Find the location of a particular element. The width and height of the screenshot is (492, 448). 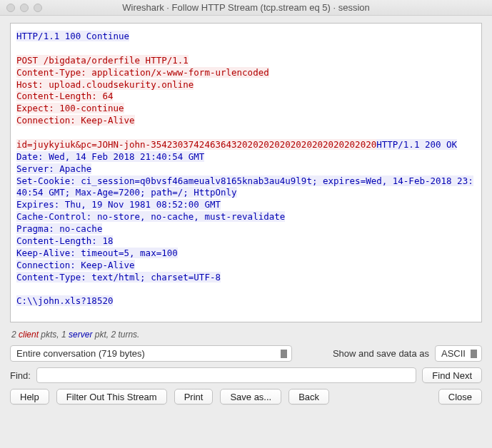

save-as-button: Save as... is located at coordinates (251, 397).